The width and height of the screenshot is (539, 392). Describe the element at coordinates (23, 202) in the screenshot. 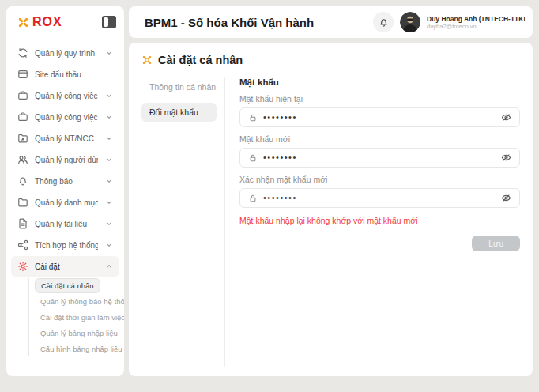

I see `folder-icon` at that location.